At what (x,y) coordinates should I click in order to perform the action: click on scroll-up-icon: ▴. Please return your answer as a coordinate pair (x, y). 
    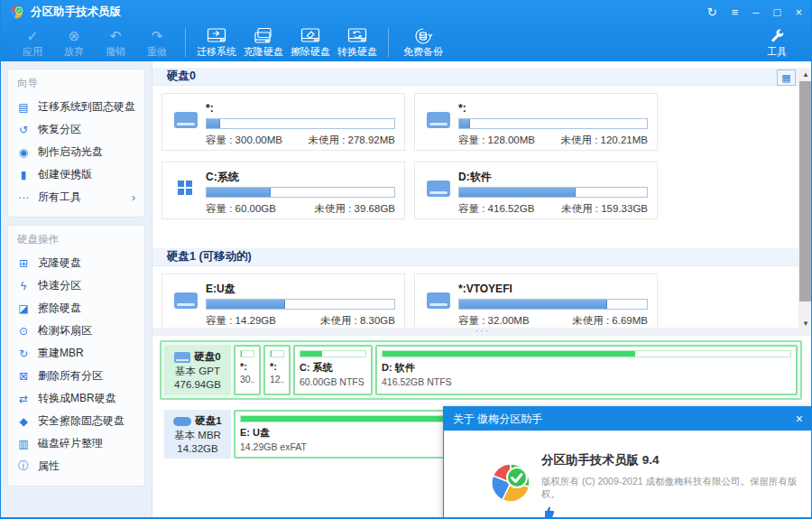
    Looking at the image, I should click on (805, 74).